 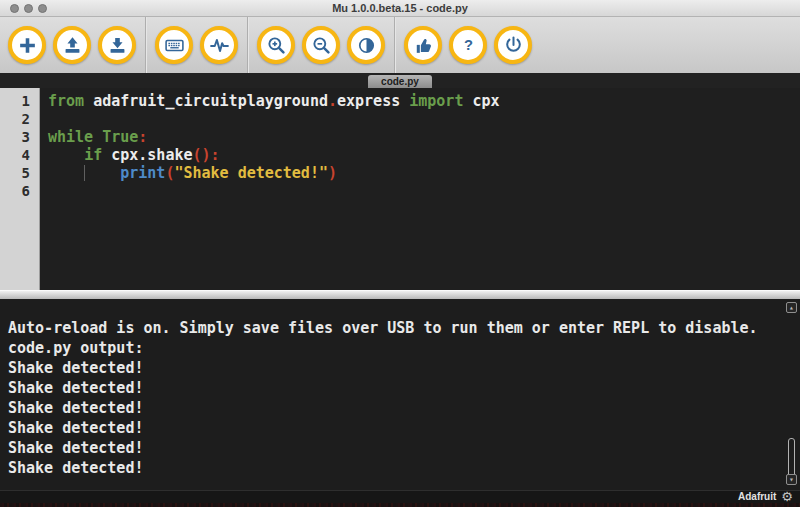 I want to click on code-line: while True:, so click(x=424, y=137).